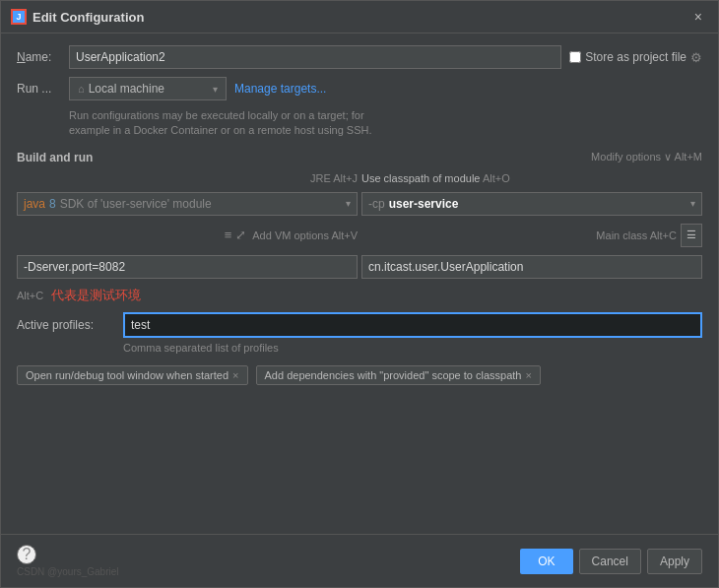  Describe the element at coordinates (646, 158) in the screenshot. I see `modify-options-link: Modify options ∨ Alt+M` at that location.